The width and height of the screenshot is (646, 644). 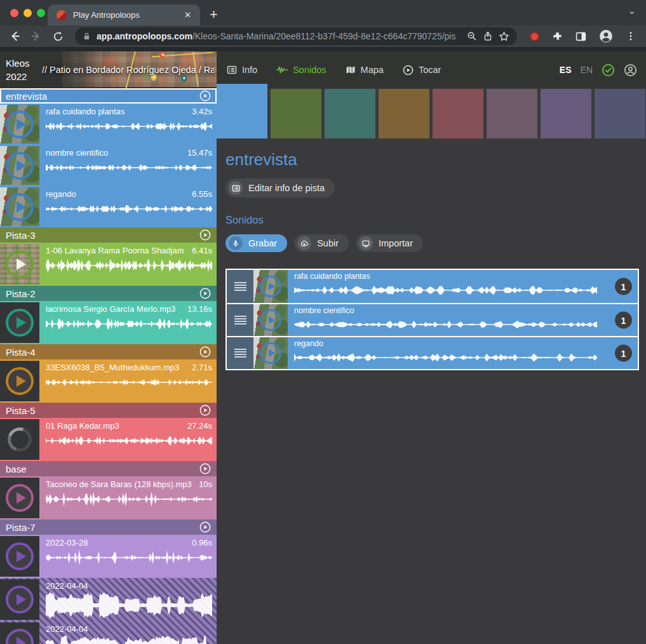 I want to click on app-logo: Kleos 2022, so click(x=18, y=70).